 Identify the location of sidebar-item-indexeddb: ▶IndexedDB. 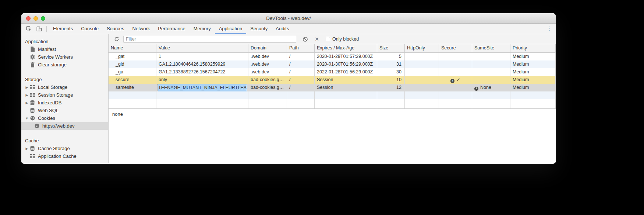
(65, 103).